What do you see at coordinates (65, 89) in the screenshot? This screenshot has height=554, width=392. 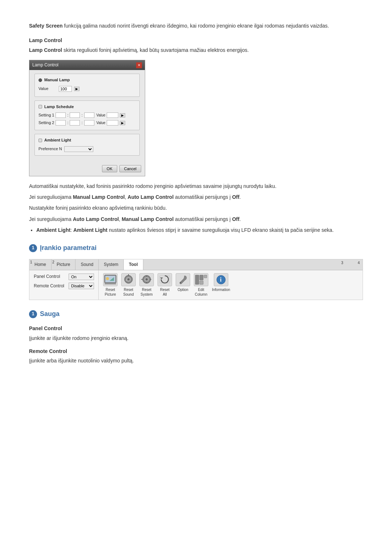 I see `value-input` at bounding box center [65, 89].